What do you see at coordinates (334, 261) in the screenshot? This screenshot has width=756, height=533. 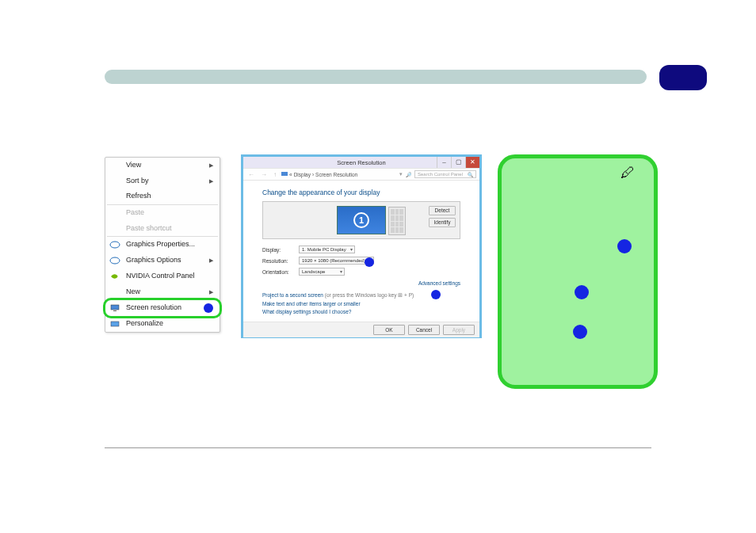 I see `resolution-value: 1920 × 1080 (Recommended)` at bounding box center [334, 261].